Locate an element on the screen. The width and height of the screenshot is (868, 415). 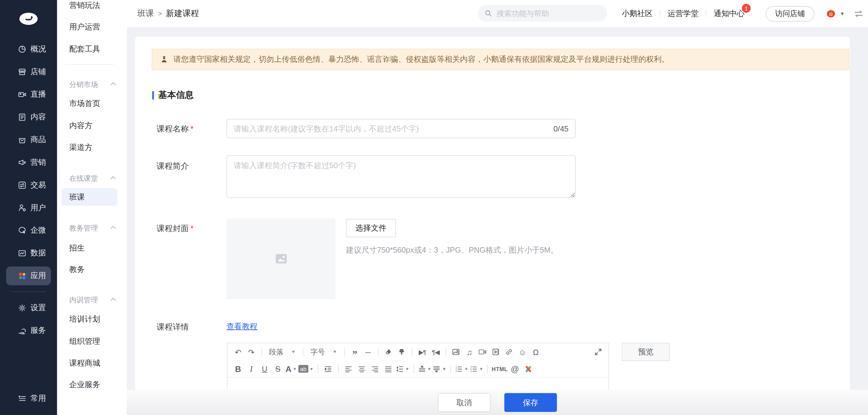
xiaoe-plugin-icon is located at coordinates (528, 369).